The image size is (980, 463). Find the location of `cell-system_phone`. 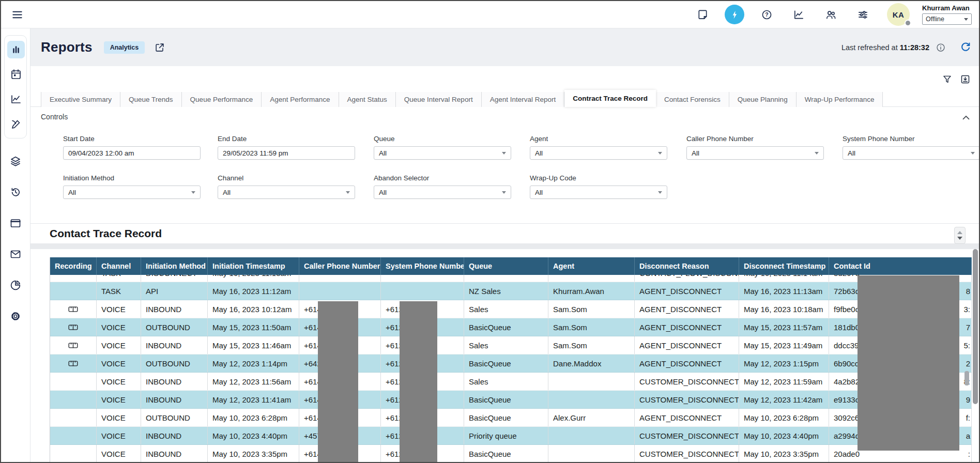

cell-system_phone is located at coordinates (423, 278).